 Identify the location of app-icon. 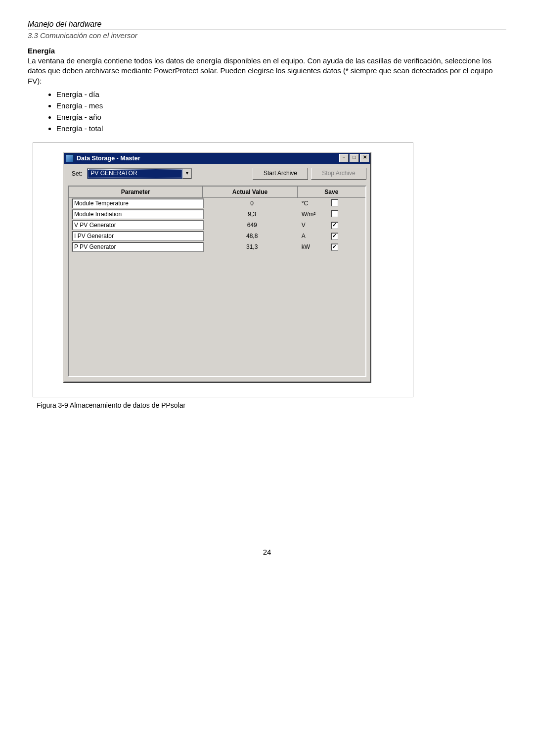
(70, 158).